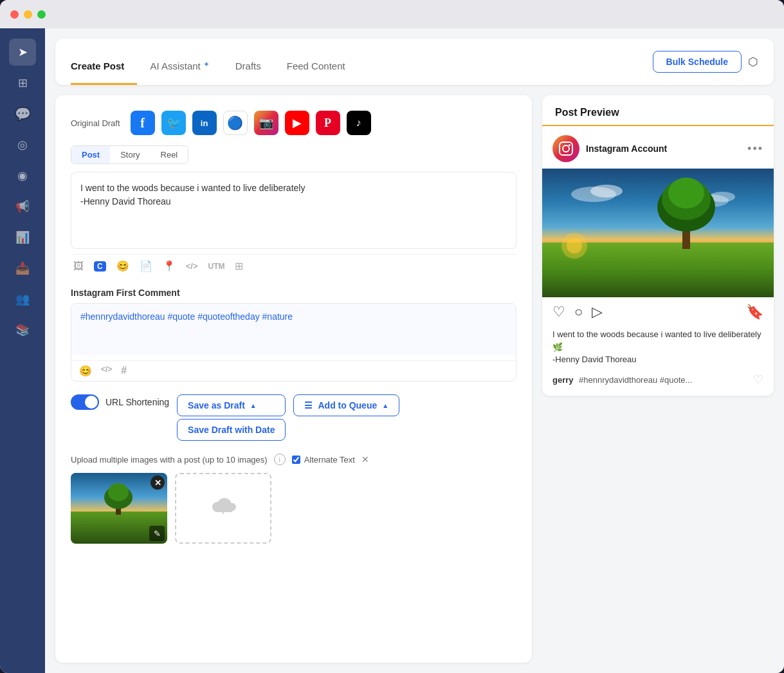 This screenshot has width=784, height=673. Describe the element at coordinates (578, 312) in the screenshot. I see `preview-action-icons-left: ♡ ○ ▷` at that location.